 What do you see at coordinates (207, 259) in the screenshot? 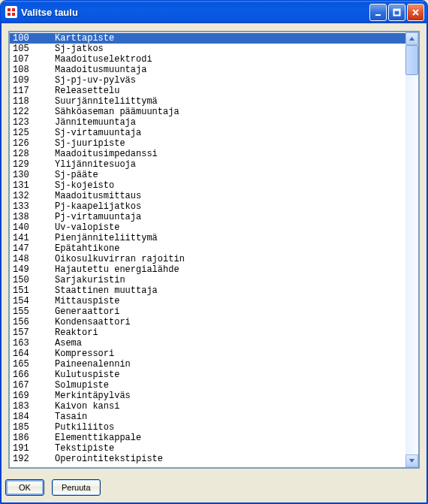
I see `list-item: 148Oikosulkuvirran rajoitin` at bounding box center [207, 259].